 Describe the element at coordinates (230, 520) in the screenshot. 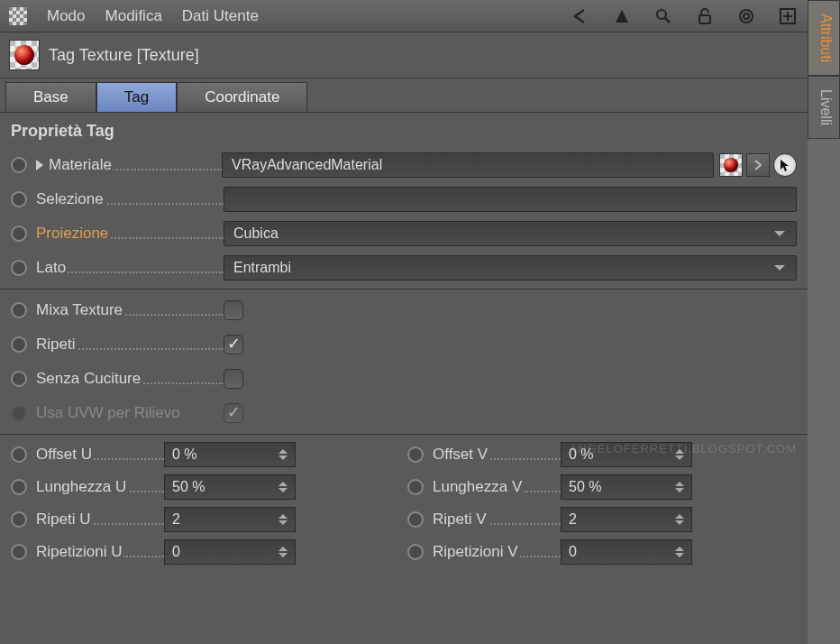

I see `ripeti-u-input: 2` at that location.